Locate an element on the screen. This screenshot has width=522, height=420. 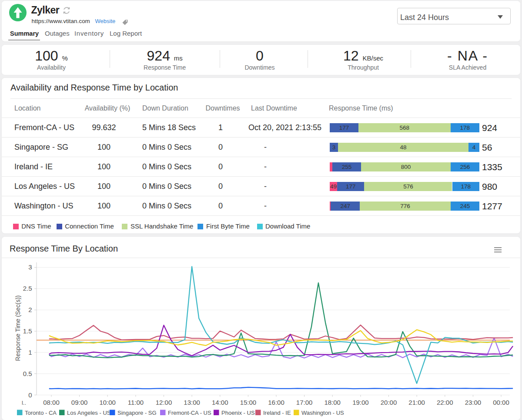
svg-text: l.. is located at coordinates (24, 403).